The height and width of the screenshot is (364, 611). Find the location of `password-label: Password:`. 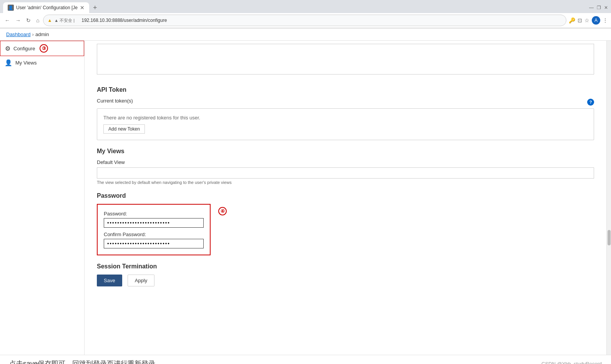

password-label: Password: is located at coordinates (154, 213).